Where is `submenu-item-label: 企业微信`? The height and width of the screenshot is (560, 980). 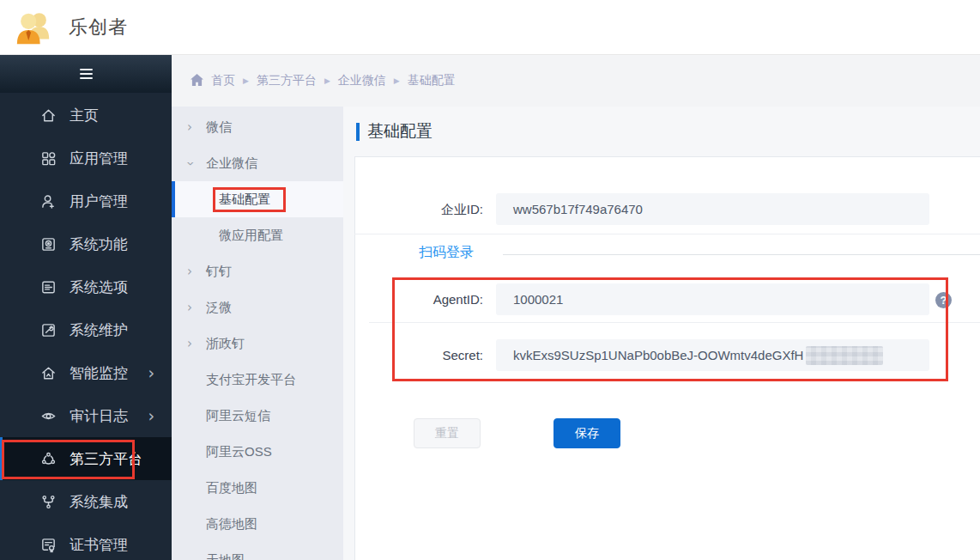 submenu-item-label: 企业微信 is located at coordinates (232, 163).